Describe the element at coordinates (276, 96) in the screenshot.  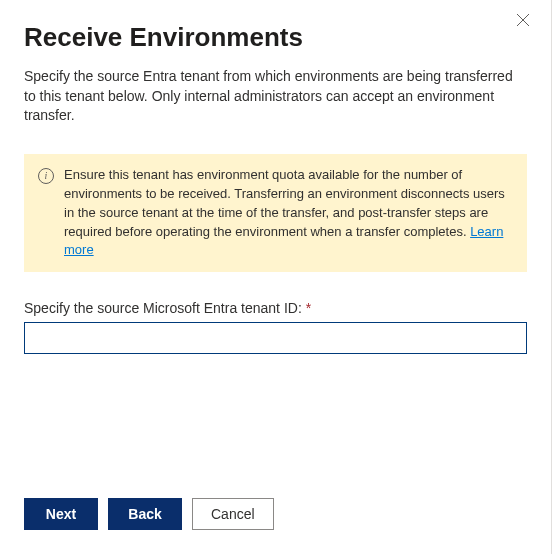
I see `dialog-description: Specify the source Entra tenant from whi…` at that location.